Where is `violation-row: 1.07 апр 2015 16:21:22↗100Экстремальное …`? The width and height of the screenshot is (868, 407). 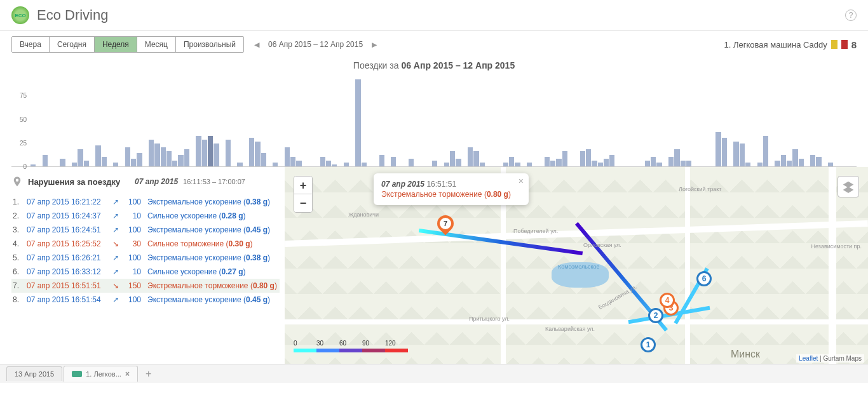 violation-row: 1.07 апр 2015 16:21:22↗100Экстремальное … is located at coordinates (146, 202).